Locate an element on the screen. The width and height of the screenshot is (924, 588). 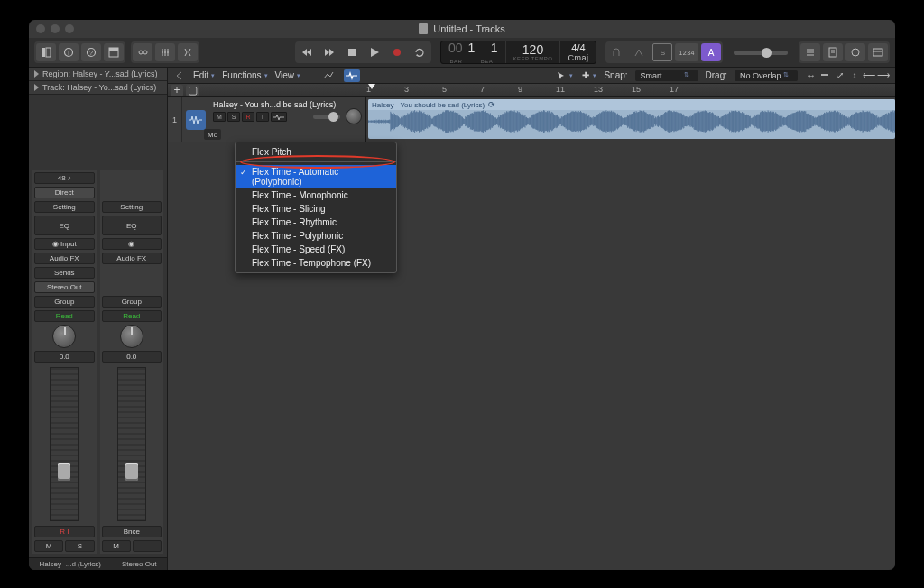
close-icon is located at coordinates (41, 29).